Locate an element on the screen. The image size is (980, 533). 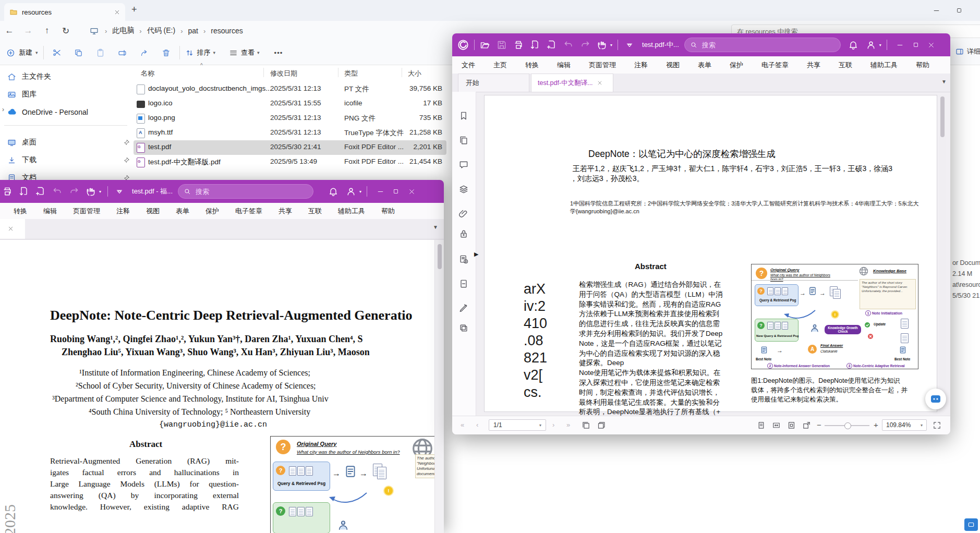
account-icon is located at coordinates (871, 45).